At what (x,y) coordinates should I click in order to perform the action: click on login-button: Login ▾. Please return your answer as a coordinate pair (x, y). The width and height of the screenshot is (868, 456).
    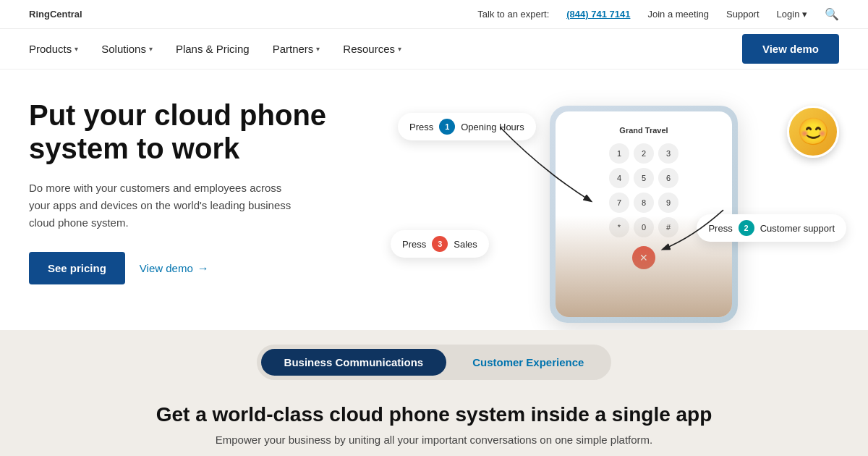
    Looking at the image, I should click on (792, 14).